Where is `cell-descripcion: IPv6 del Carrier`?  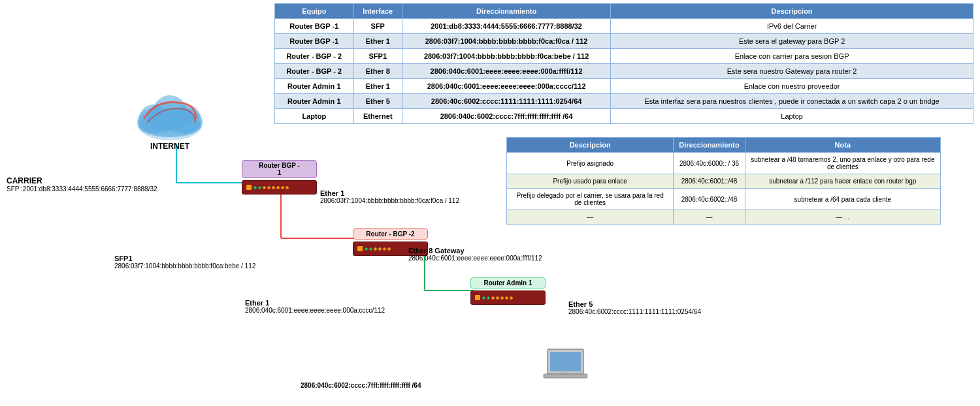
cell-descripcion: IPv6 del Carrier is located at coordinates (792, 26).